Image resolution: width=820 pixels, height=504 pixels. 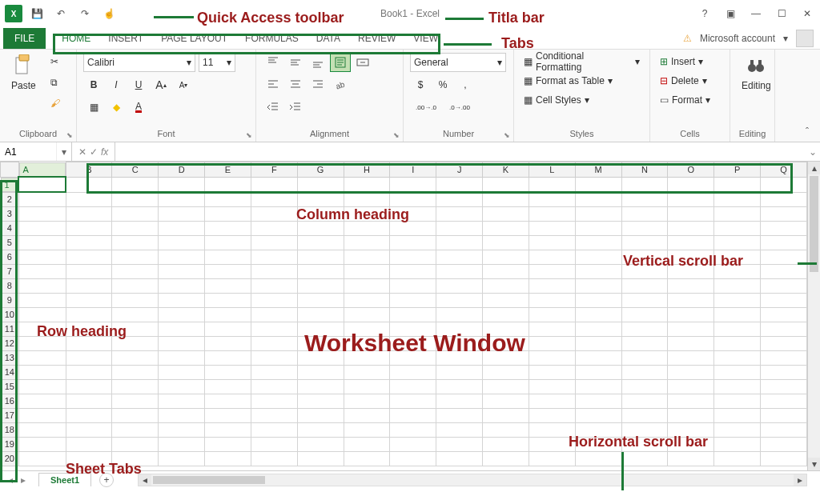 What do you see at coordinates (249, 135) in the screenshot?
I see `font-launcher: ⬊` at bounding box center [249, 135].